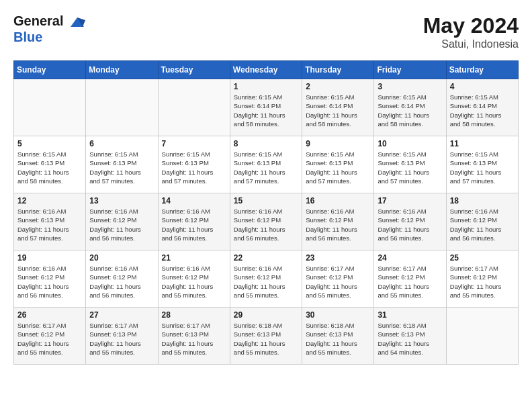 This screenshot has width=532, height=411. I want to click on week-row-4: 19Sunrise: 6:16 AM Sunset: 6:12 PM Dayli…, so click(266, 279).